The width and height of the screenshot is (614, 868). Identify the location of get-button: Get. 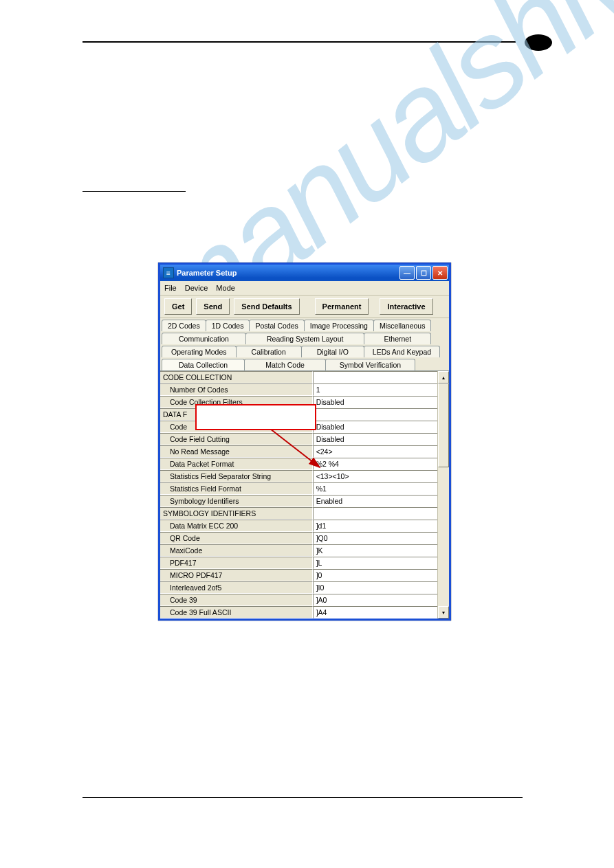
(178, 307).